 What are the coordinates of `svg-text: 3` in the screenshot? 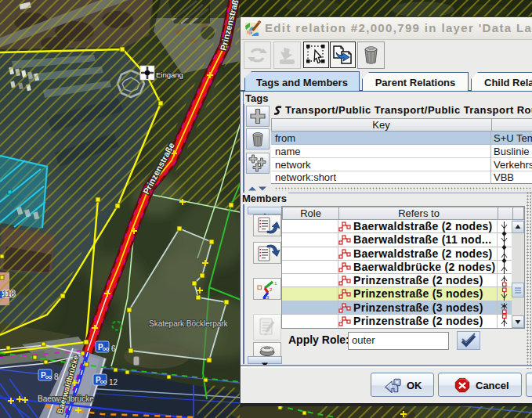 It's located at (268, 297).